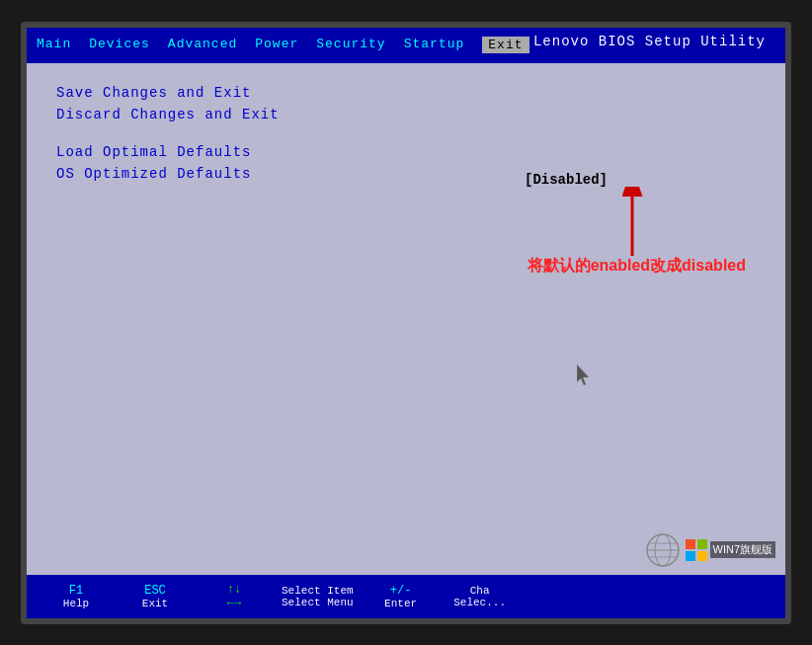 This screenshot has height=645, width=812. Describe the element at coordinates (632, 221) in the screenshot. I see `annotation-arrow` at that location.